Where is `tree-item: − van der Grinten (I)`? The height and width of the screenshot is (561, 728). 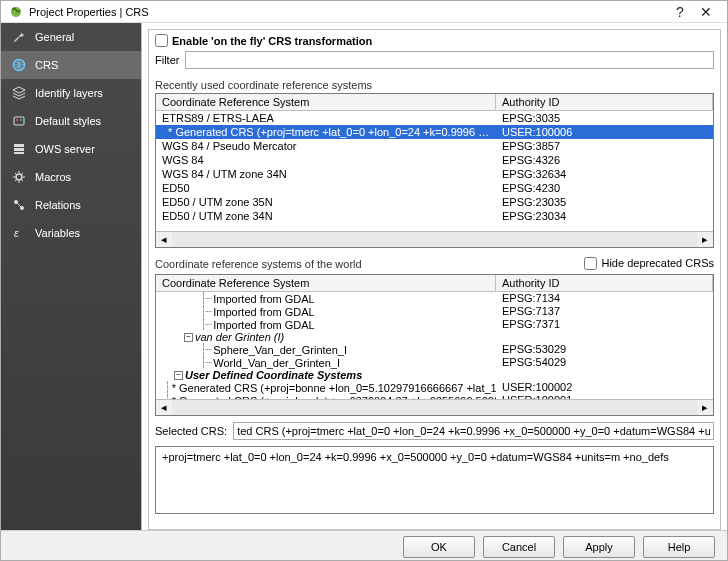 tree-item: − van der Grinten (I) is located at coordinates (434, 337).